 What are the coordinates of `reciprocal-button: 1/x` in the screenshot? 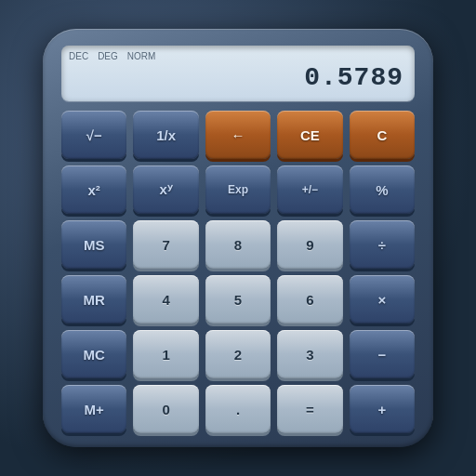 It's located at (165, 135).